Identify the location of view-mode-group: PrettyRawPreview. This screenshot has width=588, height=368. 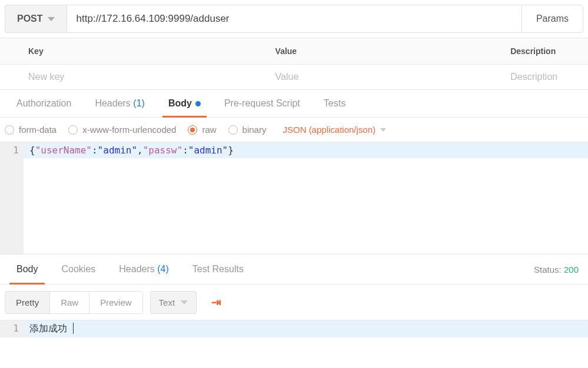
(74, 302).